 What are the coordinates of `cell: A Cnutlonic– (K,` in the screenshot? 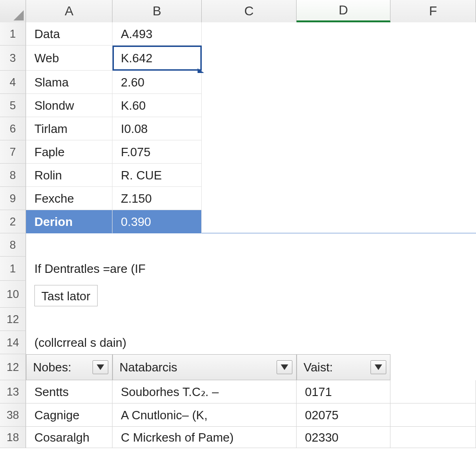 It's located at (205, 415).